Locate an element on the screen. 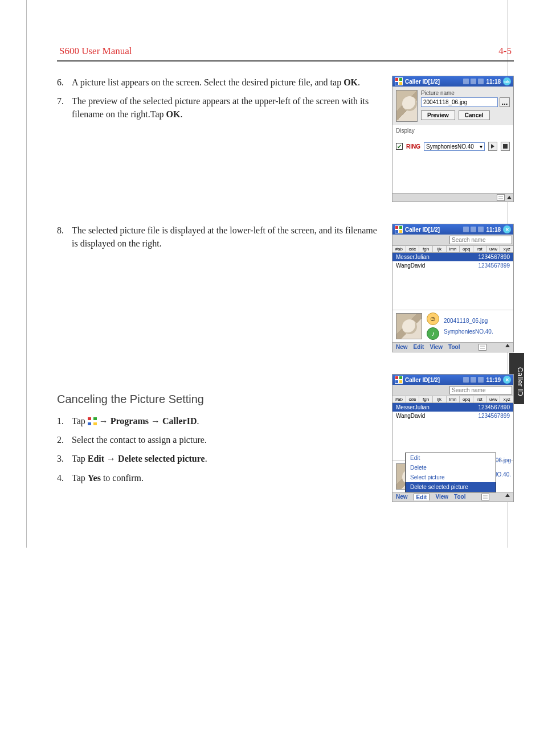 The height and width of the screenshot is (756, 548). step-6: 6. A picture list appears on the screen.… is located at coordinates (219, 82).